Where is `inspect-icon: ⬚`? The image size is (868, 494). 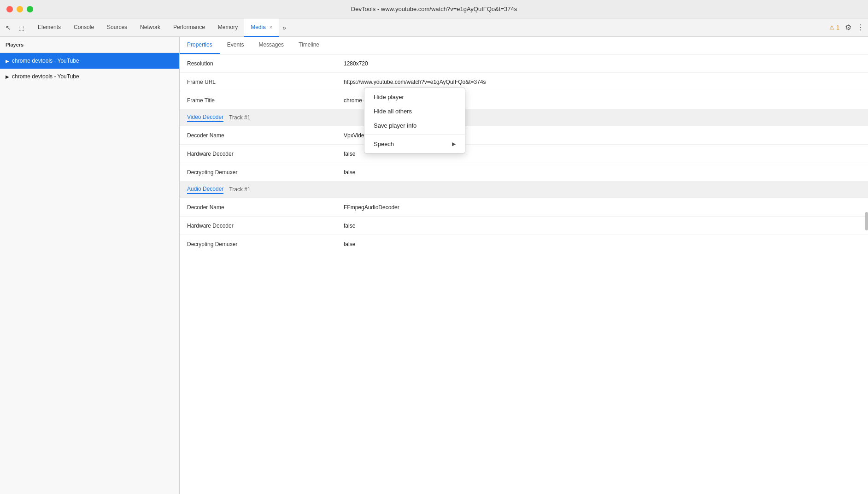 inspect-icon: ⬚ is located at coordinates (21, 28).